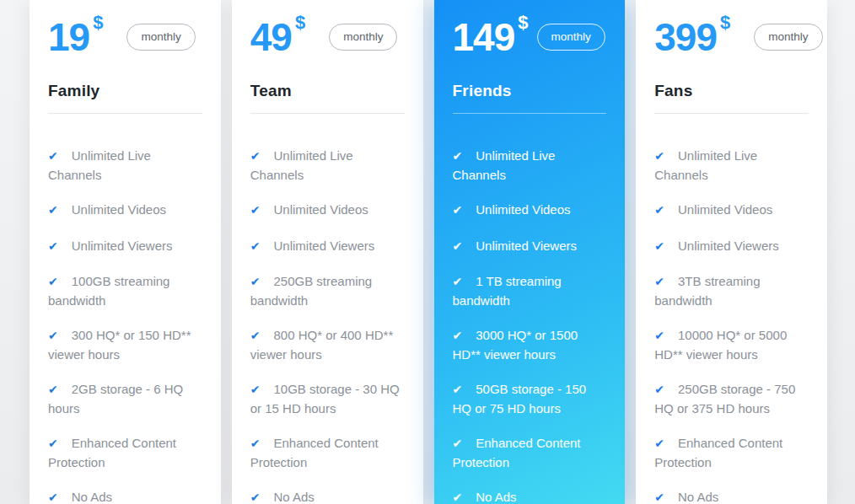 The height and width of the screenshot is (504, 855). What do you see at coordinates (76, 37) in the screenshot?
I see `price: 19 $` at bounding box center [76, 37].